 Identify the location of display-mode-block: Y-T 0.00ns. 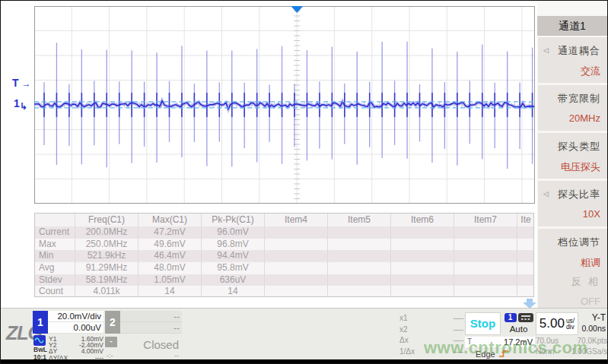
(594, 322).